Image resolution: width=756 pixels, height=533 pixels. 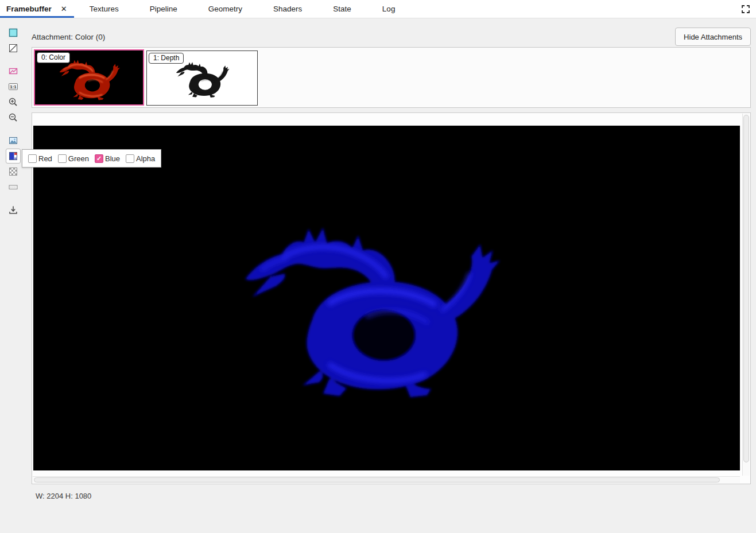 I want to click on channel-label: Green, so click(x=79, y=158).